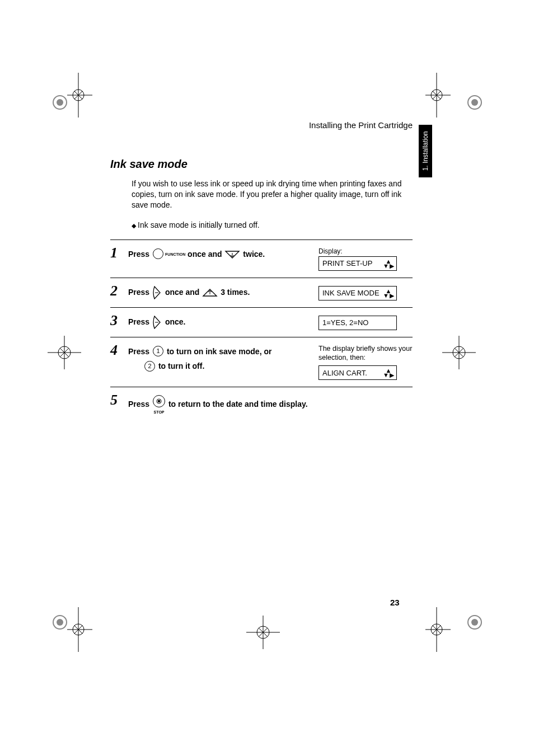  What do you see at coordinates (119, 321) in the screenshot?
I see `step-number: 3` at bounding box center [119, 321].